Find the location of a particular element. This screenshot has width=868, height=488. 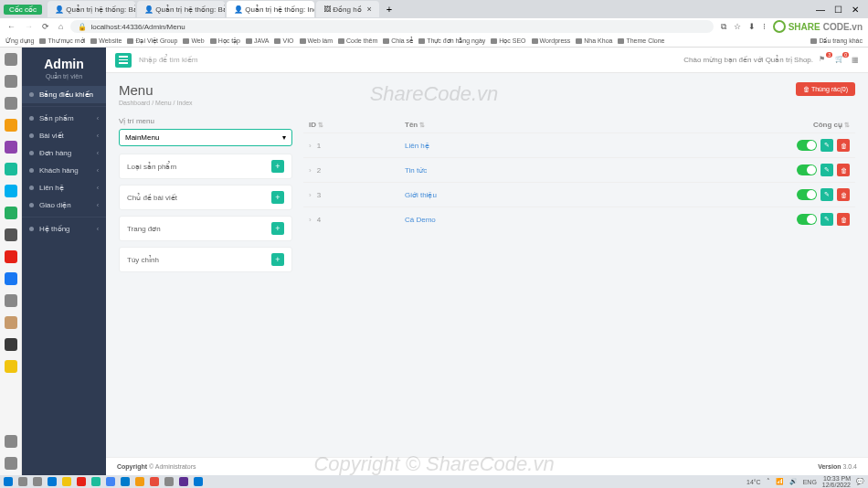

row-link: Liên hệ is located at coordinates (596, 146).